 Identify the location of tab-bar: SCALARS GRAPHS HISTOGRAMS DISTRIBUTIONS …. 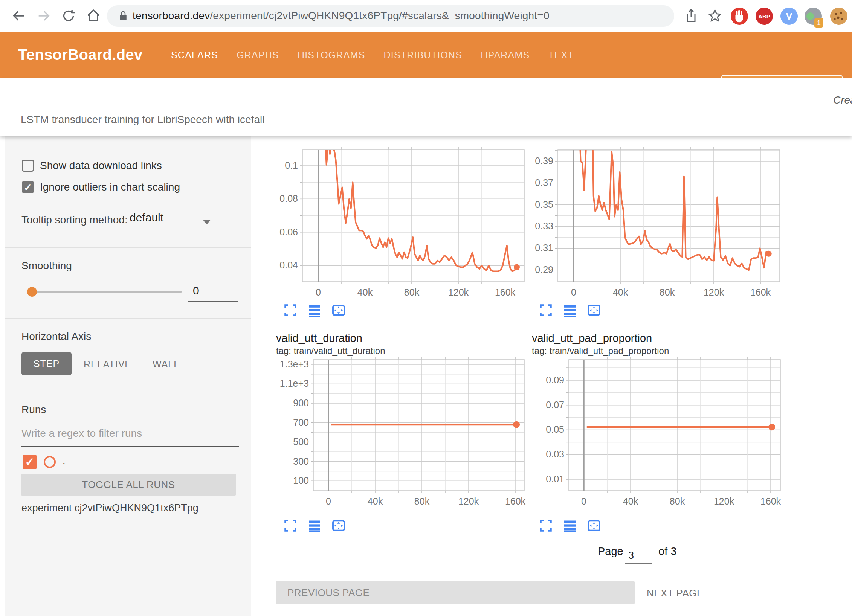
(373, 55).